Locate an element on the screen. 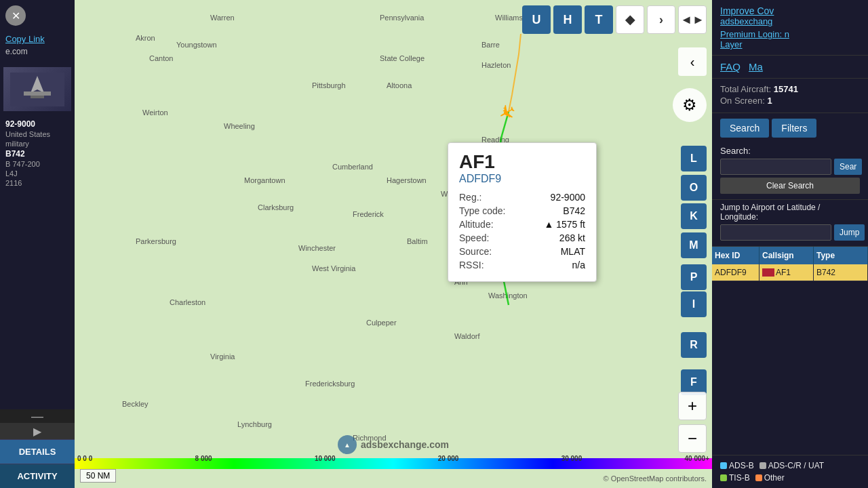 Image resolution: width=868 pixels, height=488 pixels. legend-tis: TIS-B is located at coordinates (735, 478).